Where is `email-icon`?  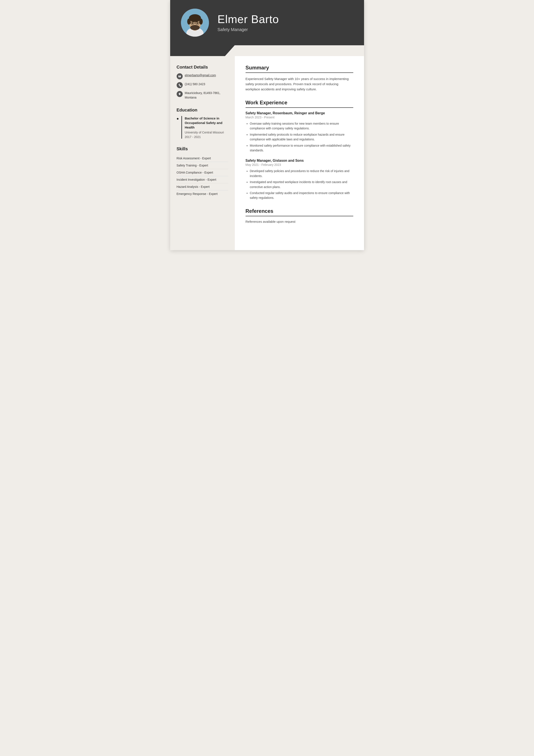 email-icon is located at coordinates (180, 76).